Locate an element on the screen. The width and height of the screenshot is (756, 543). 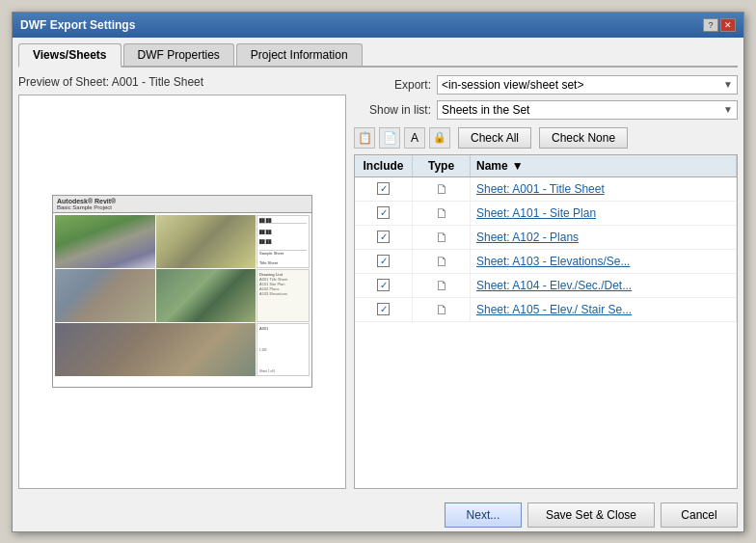
tab-bar: Views/Sheets DWF Properties Project Info… is located at coordinates (378, 56).